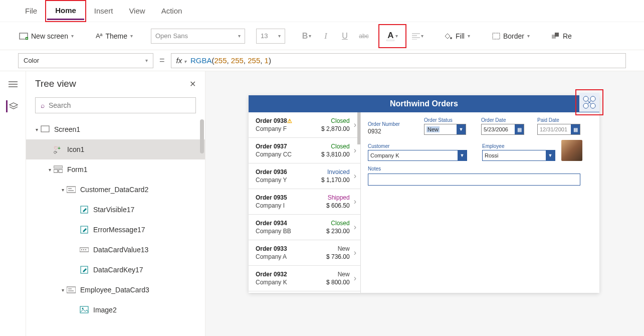 The image size is (644, 336). I want to click on menu-action: Action, so click(172, 11).